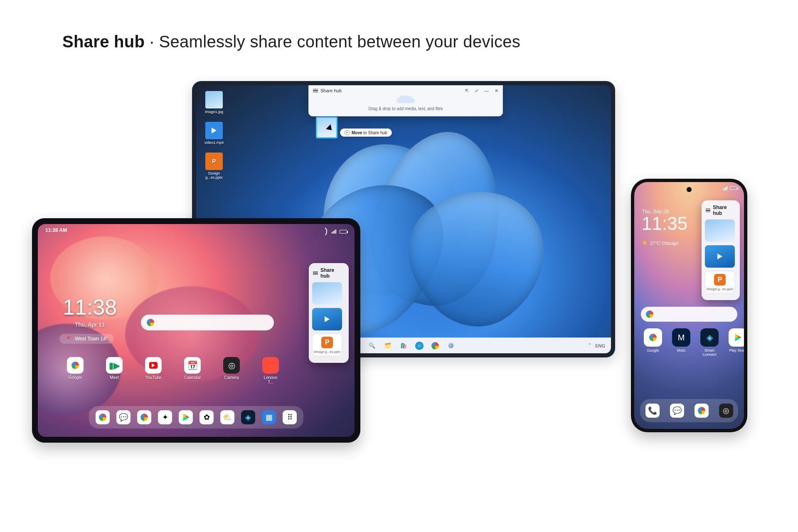 The height and width of the screenshot is (532, 798). Describe the element at coordinates (214, 131) in the screenshot. I see `video-file-icon` at that location.